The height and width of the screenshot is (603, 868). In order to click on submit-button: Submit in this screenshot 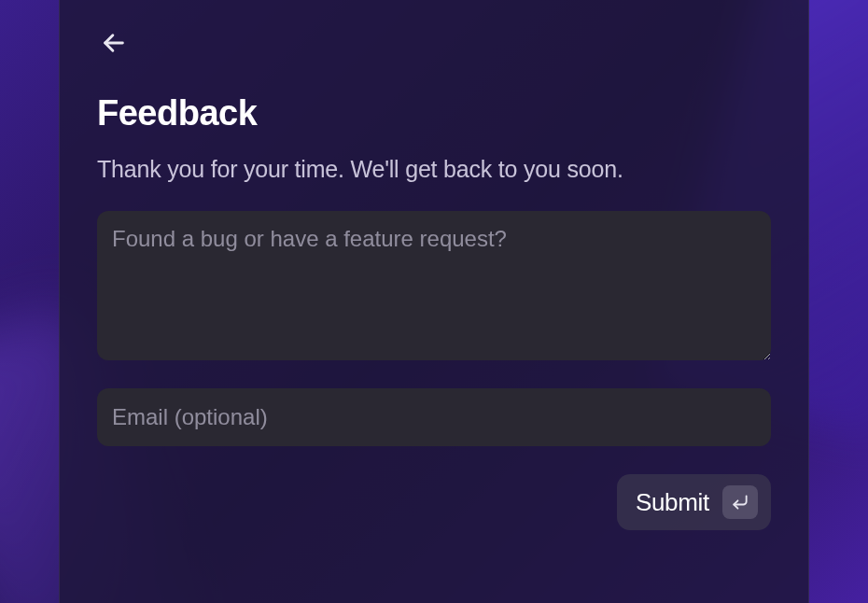, I will do `click(694, 502)`.